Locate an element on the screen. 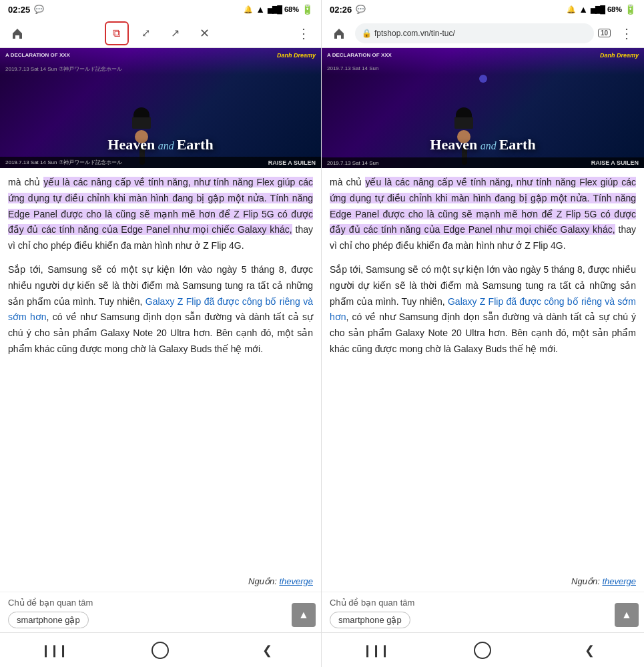 The height and width of the screenshot is (667, 644). left-source: Nguồn: theverge is located at coordinates (160, 582).